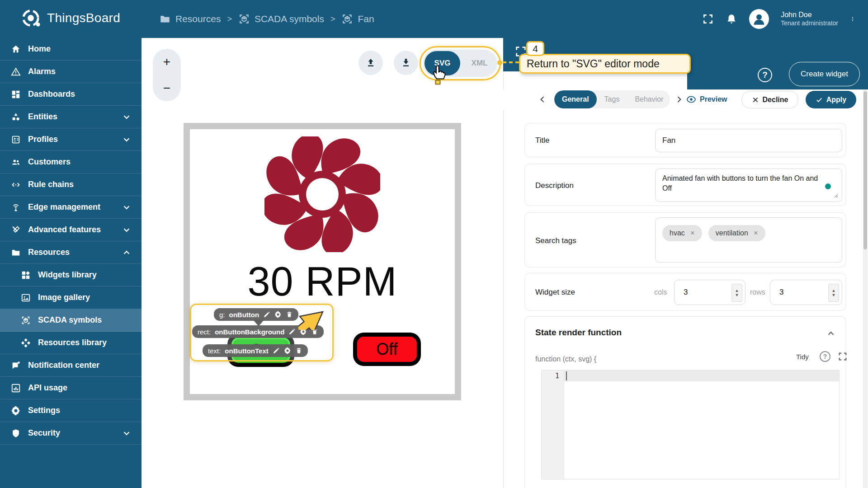 Image resolution: width=868 pixels, height=488 pixels. I want to click on sidebar-item-settings: Settings, so click(71, 411).